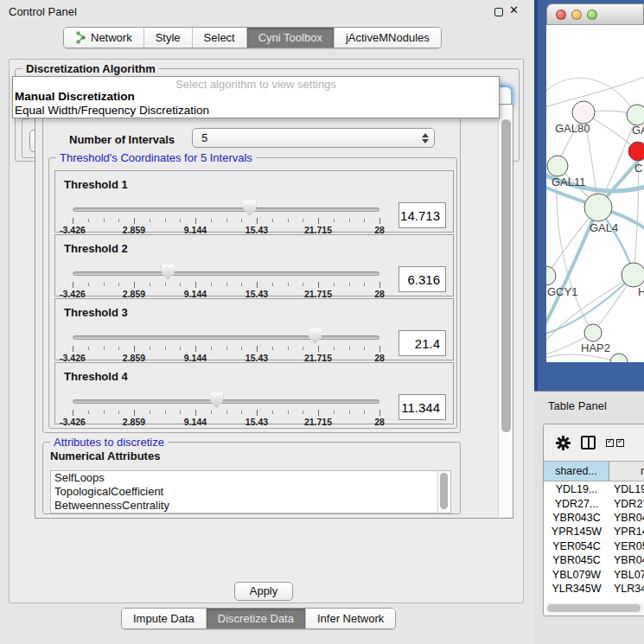  What do you see at coordinates (592, 15) in the screenshot?
I see `maximize-traffic-light` at bounding box center [592, 15].